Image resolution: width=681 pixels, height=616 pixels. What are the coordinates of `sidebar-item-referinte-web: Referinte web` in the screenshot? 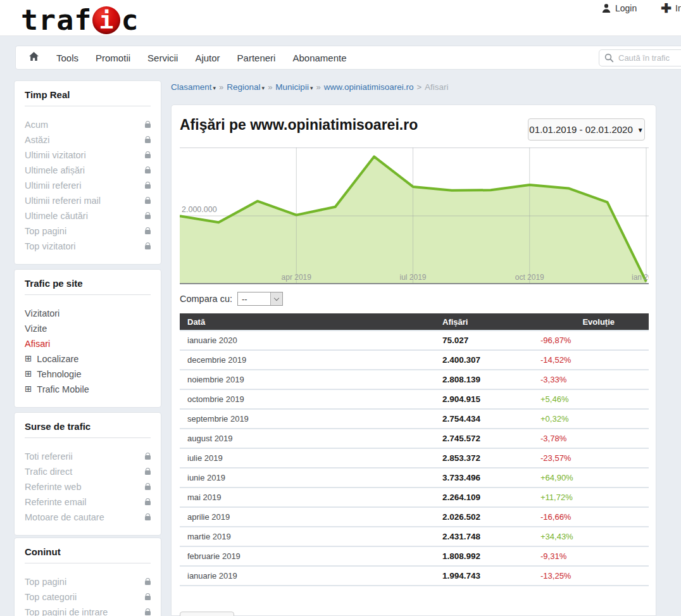 It's located at (87, 487).